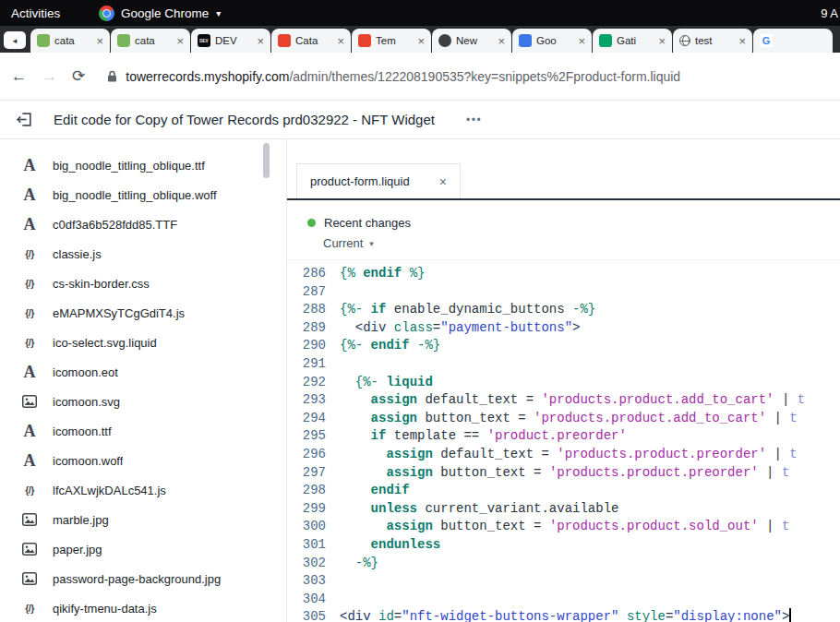  I want to click on code-line: 288{%- if enable_dynamic_buttons -%}, so click(563, 310).